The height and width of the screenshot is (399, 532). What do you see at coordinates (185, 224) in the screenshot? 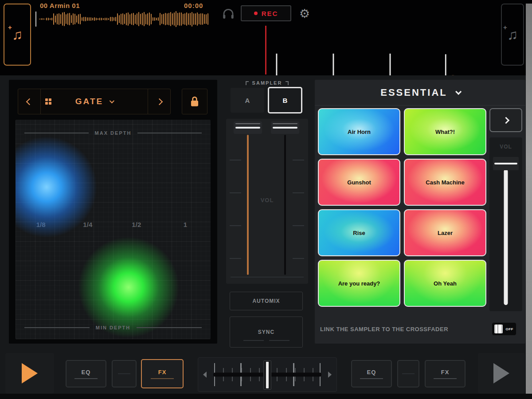
I see `beat-fraction: 1` at bounding box center [185, 224].